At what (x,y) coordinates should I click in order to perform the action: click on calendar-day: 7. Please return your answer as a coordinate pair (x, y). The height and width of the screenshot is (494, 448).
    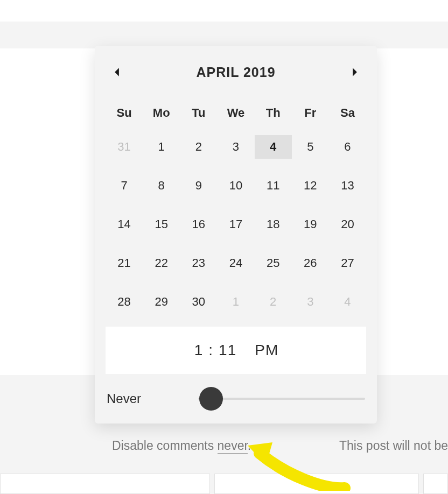
    Looking at the image, I should click on (124, 186).